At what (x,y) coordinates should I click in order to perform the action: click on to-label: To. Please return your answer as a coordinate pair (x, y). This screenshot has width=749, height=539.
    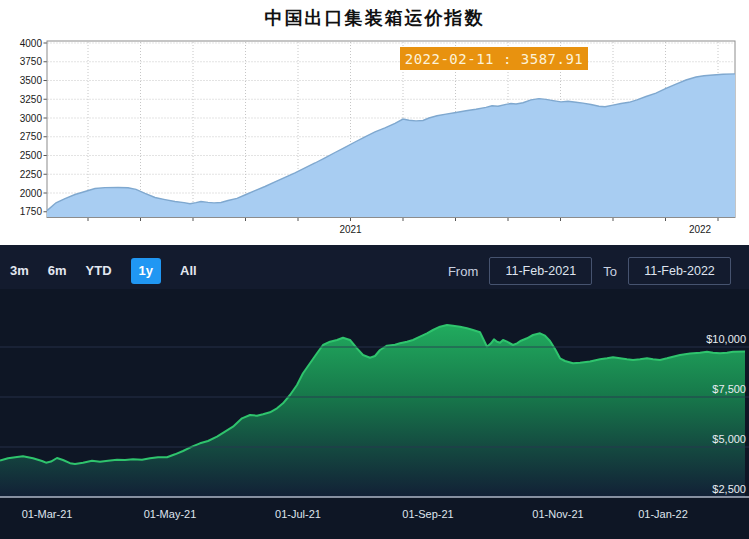
    Looking at the image, I should click on (610, 272).